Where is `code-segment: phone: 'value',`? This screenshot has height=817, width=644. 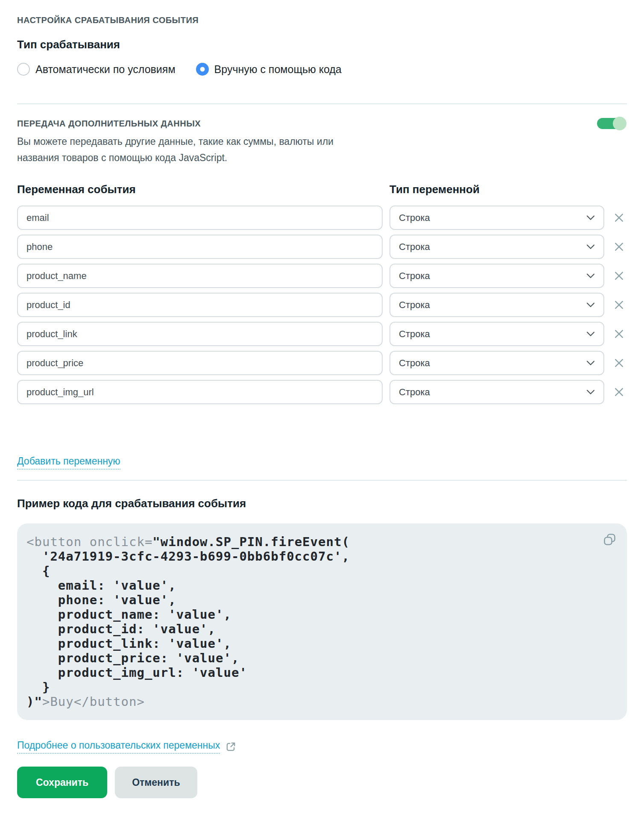
code-segment: phone: 'value', is located at coordinates (102, 600).